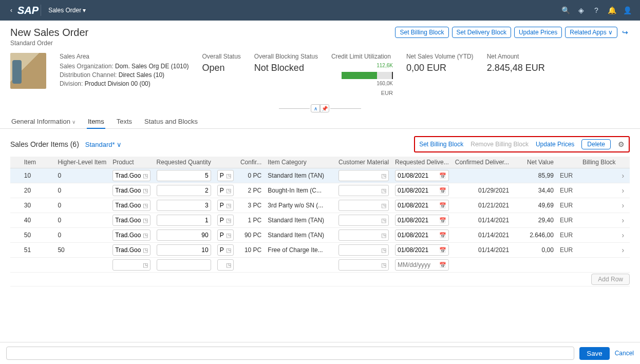 The width and height of the screenshot is (640, 364). What do you see at coordinates (596, 144) in the screenshot?
I see `table-delete-button: Delete` at bounding box center [596, 144].